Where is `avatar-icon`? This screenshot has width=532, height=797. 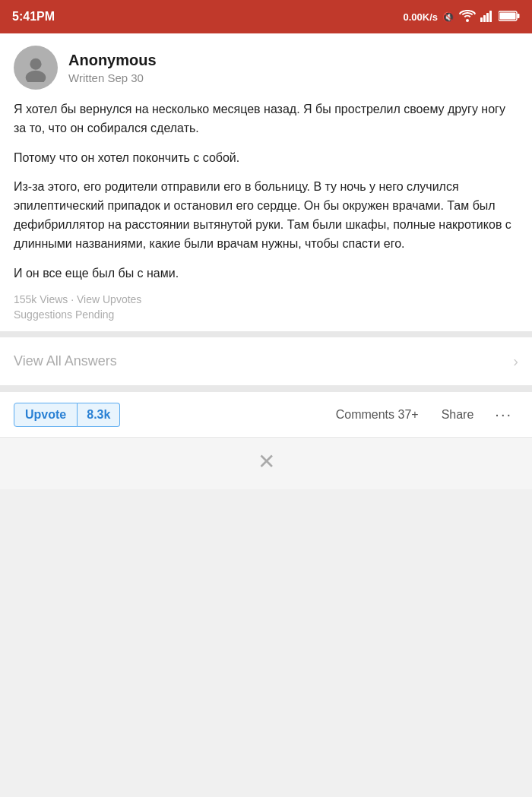
avatar-icon is located at coordinates (36, 68).